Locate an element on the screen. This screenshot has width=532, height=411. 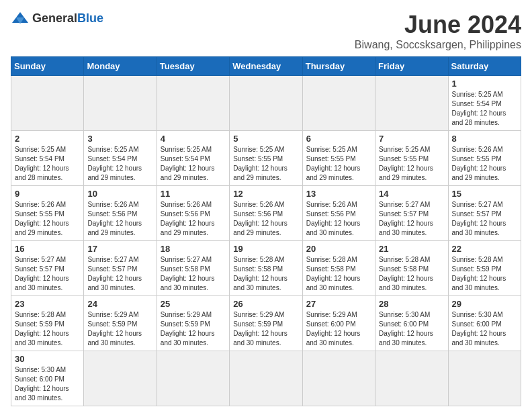
calendar-cell: 9Sunrise: 5:26 AM Sunset: 5:55 PM Daylig… is located at coordinates (48, 214).